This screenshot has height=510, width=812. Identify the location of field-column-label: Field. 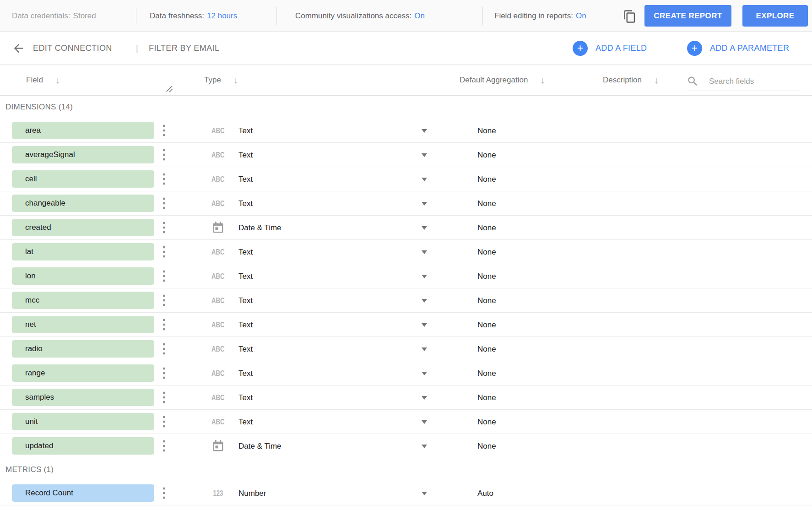
(35, 80).